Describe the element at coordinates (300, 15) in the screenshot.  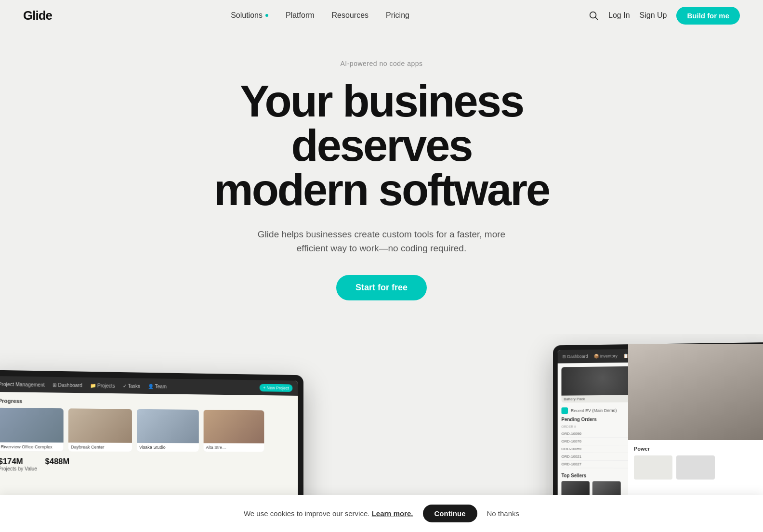
I see `nav-platform: Platform` at that location.